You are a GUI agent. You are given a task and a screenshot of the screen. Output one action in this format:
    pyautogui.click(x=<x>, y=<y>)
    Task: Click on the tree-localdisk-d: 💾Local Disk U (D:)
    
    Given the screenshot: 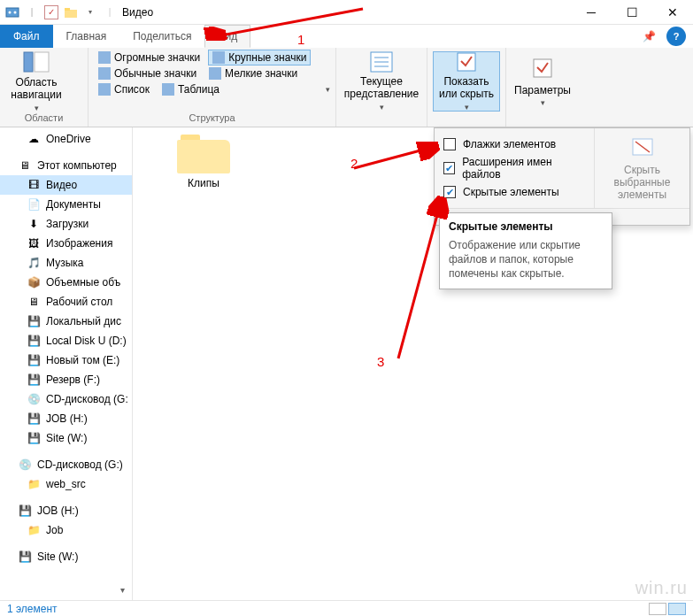 What is the action you would take?
    pyautogui.click(x=65, y=341)
    